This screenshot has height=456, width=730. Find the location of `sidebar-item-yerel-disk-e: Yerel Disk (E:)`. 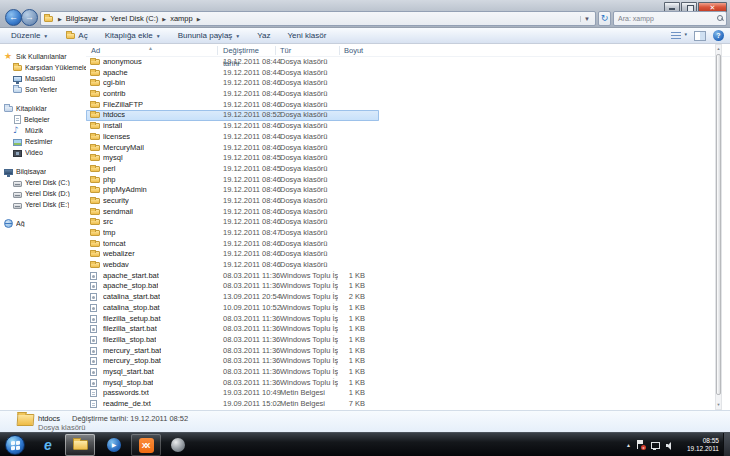

sidebar-item-yerel-disk-e: Yerel Disk (E:) is located at coordinates (43, 204).